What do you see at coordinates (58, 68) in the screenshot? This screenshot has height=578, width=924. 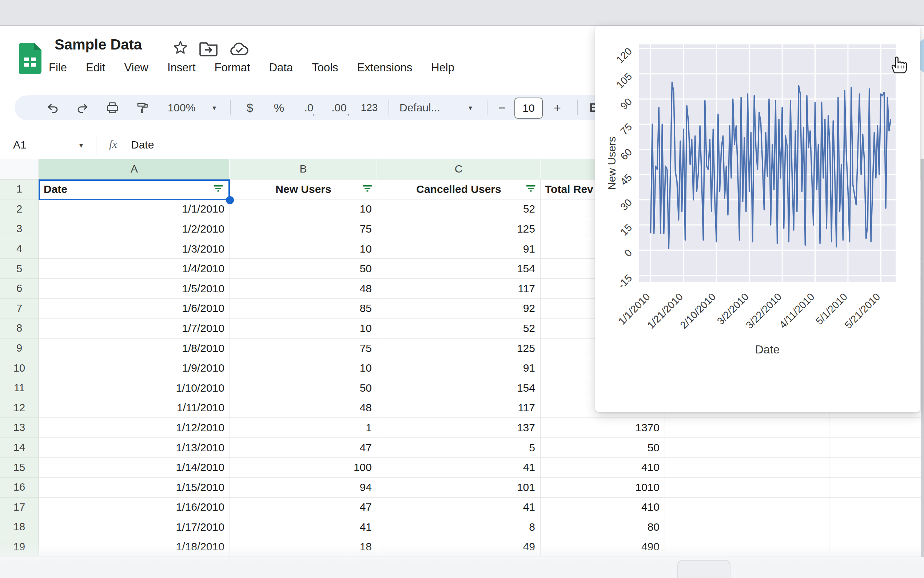 I see `menu-item-file: File` at bounding box center [58, 68].